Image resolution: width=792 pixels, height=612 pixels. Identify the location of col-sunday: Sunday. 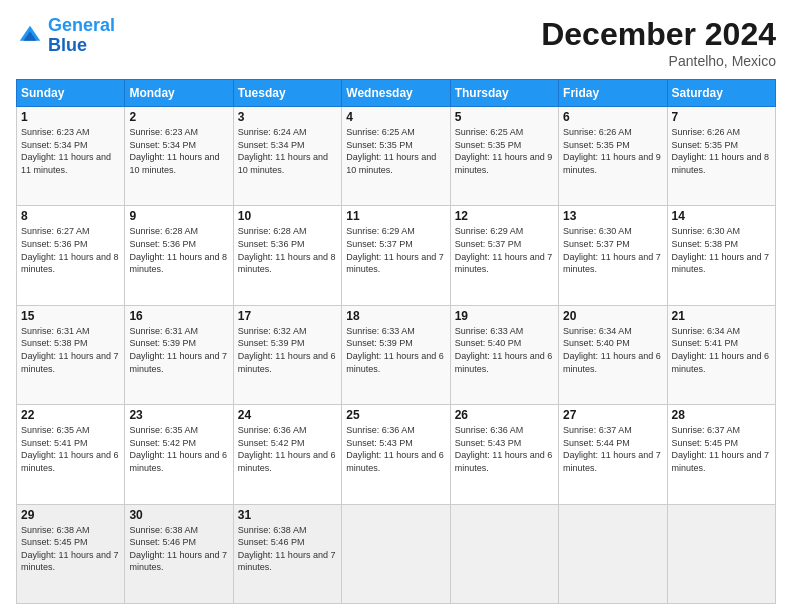
(71, 94).